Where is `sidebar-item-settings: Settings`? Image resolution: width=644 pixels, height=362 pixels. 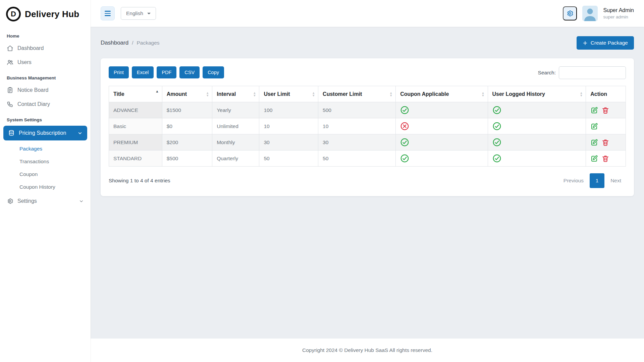 sidebar-item-settings: Settings is located at coordinates (45, 201).